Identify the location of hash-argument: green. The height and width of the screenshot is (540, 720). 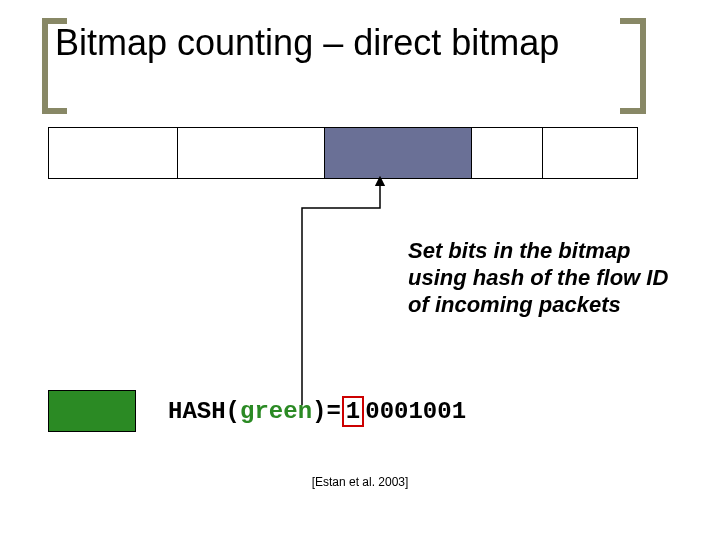
(276, 412).